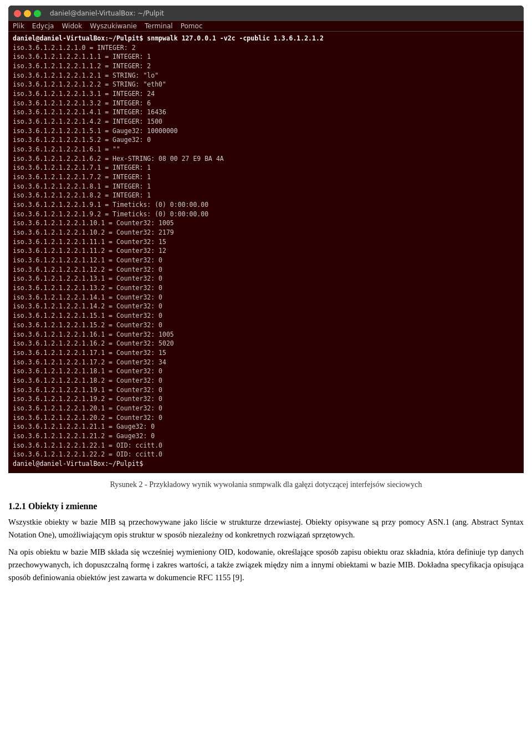 This screenshot has height=756, width=532. Describe the element at coordinates (266, 446) in the screenshot. I see `terminal-output-line: iso.3.6.1.2.1.2.2.1.22.1 = OID: ccitt.0` at that location.